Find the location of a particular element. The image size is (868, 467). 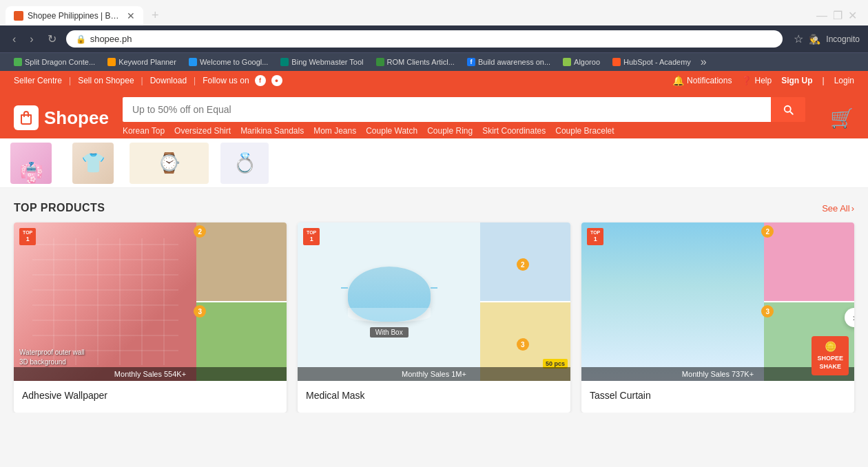

help-link: ❓ Help is located at coordinates (756, 81).